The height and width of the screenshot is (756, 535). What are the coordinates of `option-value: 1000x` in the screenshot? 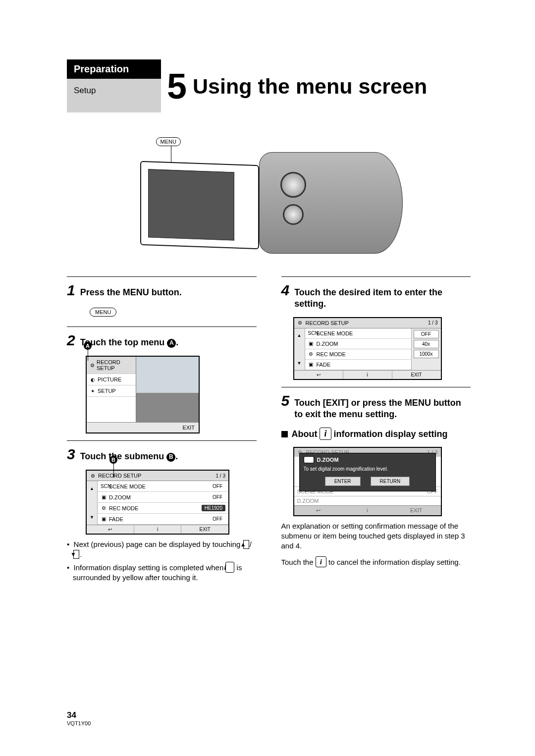 It's located at (426, 354).